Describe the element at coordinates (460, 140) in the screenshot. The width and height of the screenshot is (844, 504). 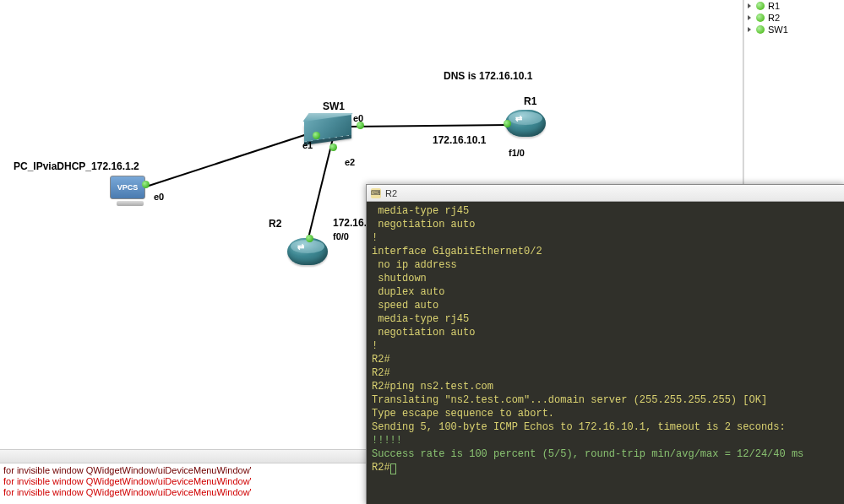
I see `ip-r1: 172.16.10.1` at that location.